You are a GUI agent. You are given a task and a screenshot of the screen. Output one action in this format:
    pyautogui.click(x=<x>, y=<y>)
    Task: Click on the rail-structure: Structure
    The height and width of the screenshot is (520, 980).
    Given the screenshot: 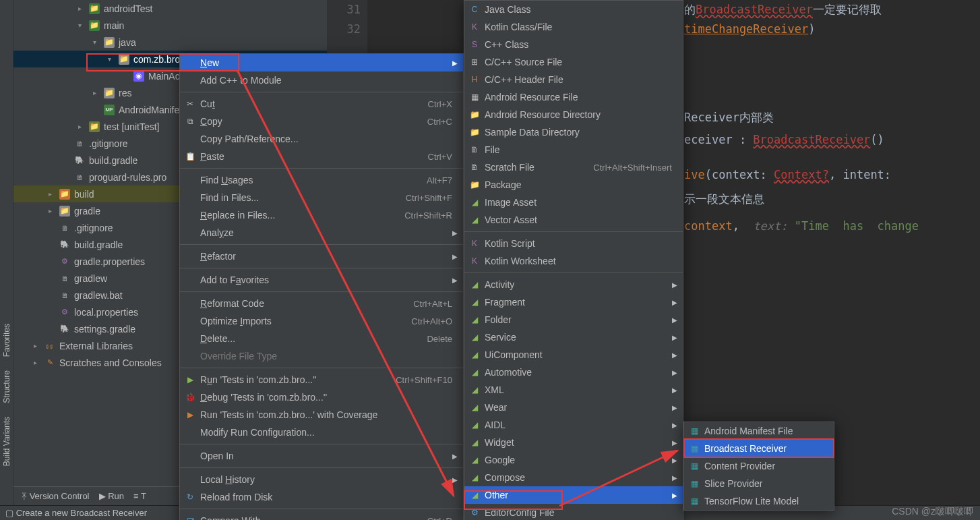 What is the action you would take?
    pyautogui.click(x=7, y=387)
    